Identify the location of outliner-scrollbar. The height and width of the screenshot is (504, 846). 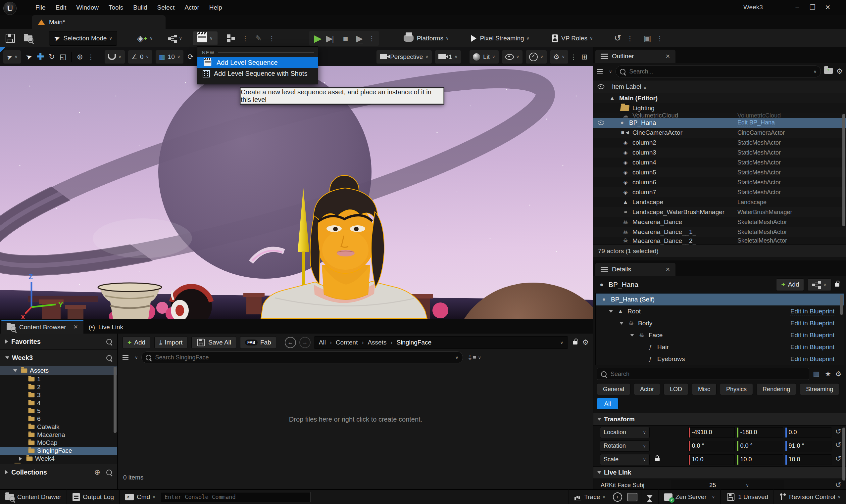
(844, 170).